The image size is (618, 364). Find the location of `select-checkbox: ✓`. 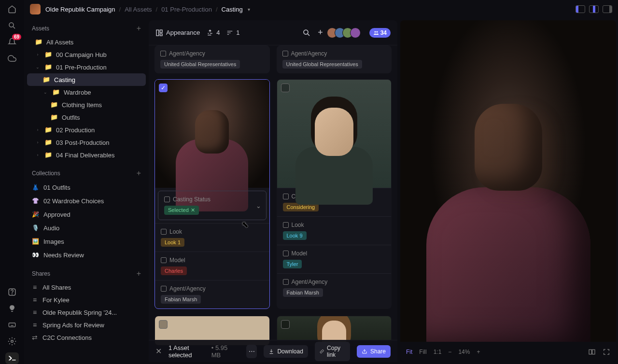

select-checkbox: ✓ is located at coordinates (163, 88).